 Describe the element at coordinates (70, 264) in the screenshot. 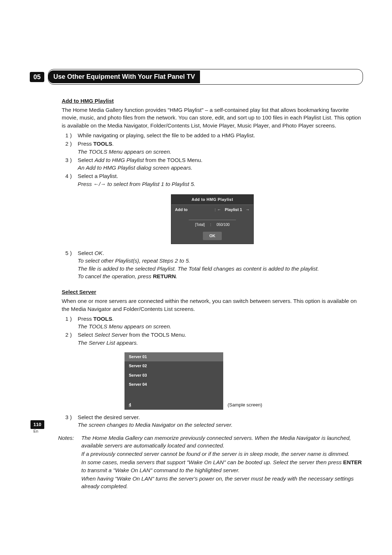

I see `step-number: 5 )` at that location.